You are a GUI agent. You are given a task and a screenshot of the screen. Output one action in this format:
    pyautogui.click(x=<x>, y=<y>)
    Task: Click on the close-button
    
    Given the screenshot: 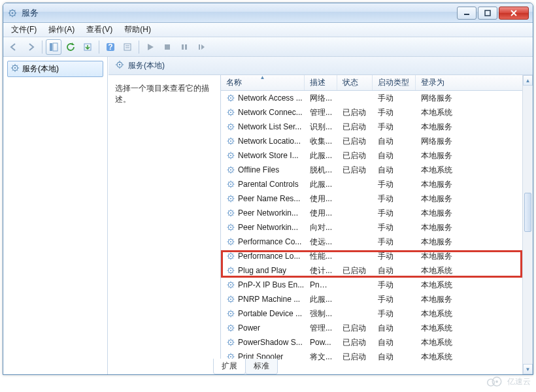 What is the action you would take?
    pyautogui.click(x=514, y=13)
    